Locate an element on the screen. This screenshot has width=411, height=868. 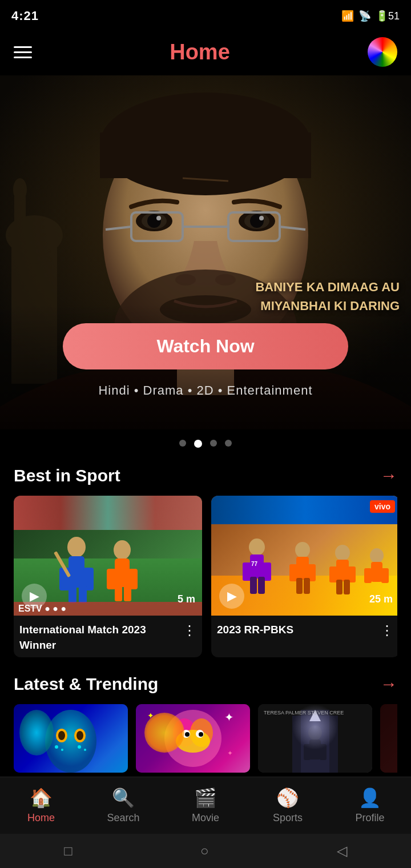
page-title: Home is located at coordinates (200, 53).